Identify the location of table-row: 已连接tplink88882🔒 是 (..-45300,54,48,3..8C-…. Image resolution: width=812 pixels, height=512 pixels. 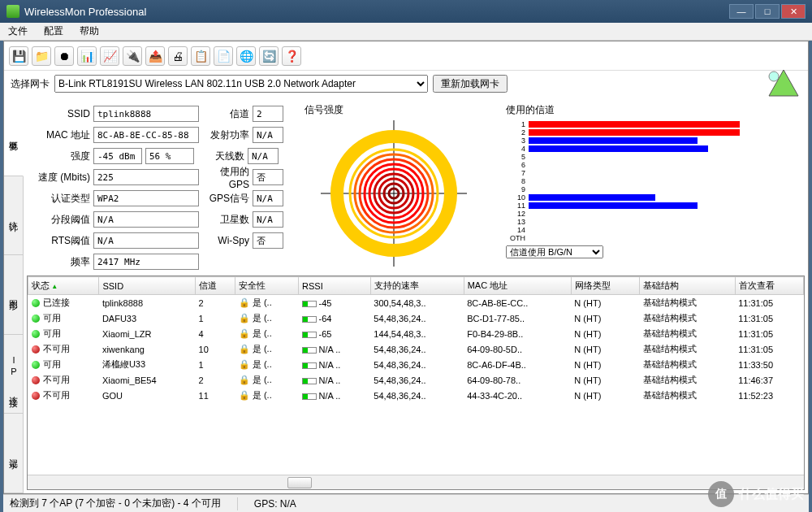
(416, 303).